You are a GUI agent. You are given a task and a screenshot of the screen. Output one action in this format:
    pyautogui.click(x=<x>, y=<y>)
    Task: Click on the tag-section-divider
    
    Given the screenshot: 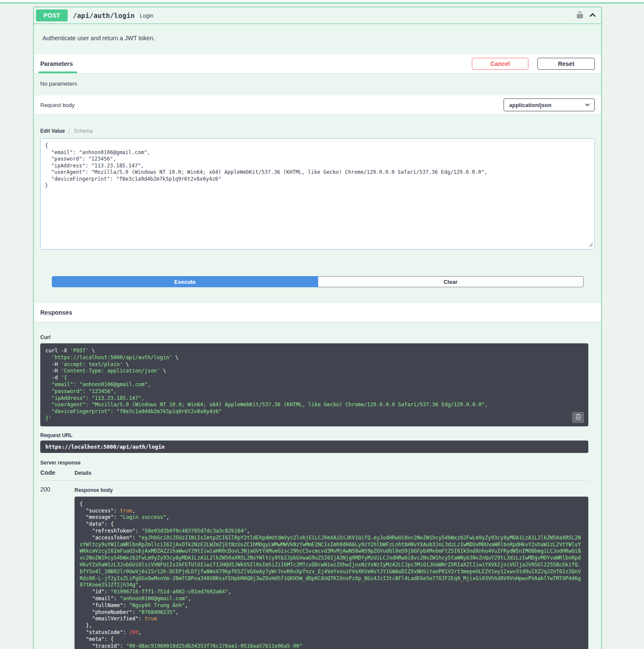 What is the action you would take?
    pyautogui.click(x=322, y=3)
    